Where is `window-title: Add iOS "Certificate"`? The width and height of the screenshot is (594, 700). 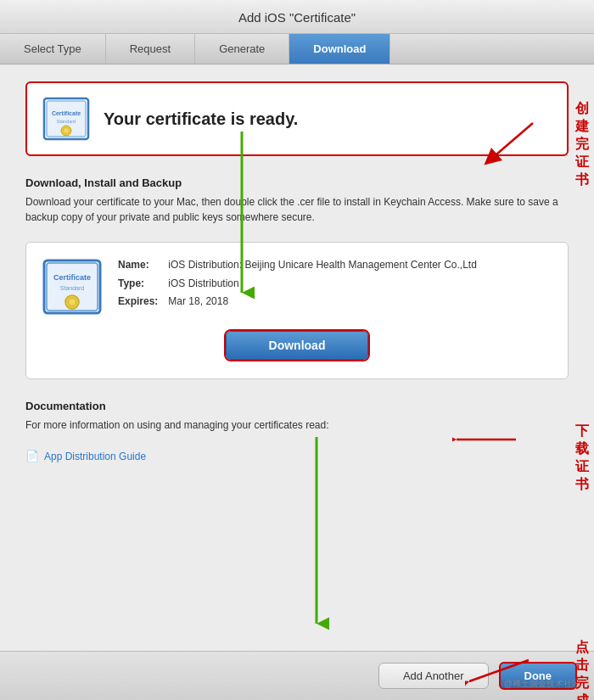
window-title: Add iOS "Certificate" is located at coordinates (297, 17).